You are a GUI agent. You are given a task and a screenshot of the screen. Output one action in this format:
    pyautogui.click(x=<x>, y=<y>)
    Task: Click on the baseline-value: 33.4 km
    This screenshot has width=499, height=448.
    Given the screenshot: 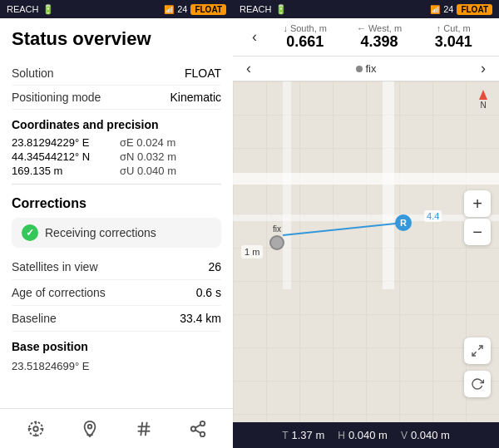 What is the action you would take?
    pyautogui.click(x=200, y=318)
    